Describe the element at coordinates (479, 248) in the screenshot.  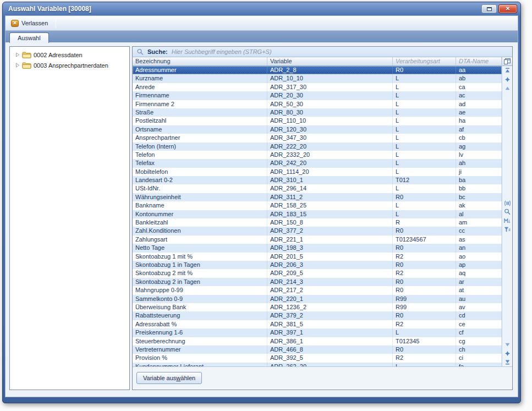
I see `cell-dta-name: an` at that location.